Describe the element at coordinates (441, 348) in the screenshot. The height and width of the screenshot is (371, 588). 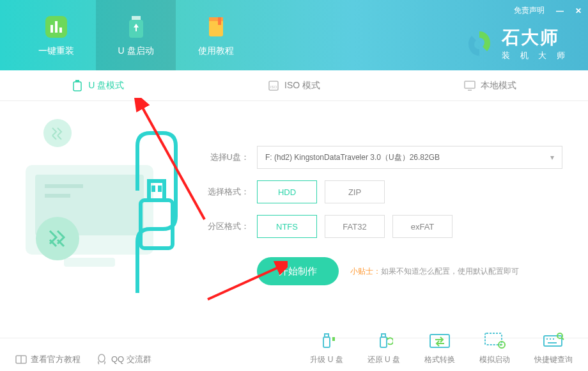
I see `footer-tools: 升级 U 盘 还原 U 盘 格式转换 模拟启动 快捷键查询` at that location.